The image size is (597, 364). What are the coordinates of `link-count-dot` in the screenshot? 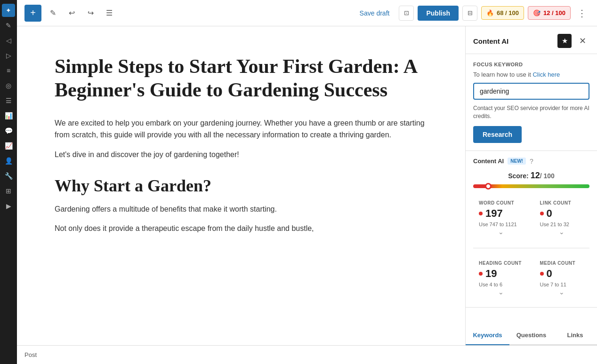 It's located at (542, 214).